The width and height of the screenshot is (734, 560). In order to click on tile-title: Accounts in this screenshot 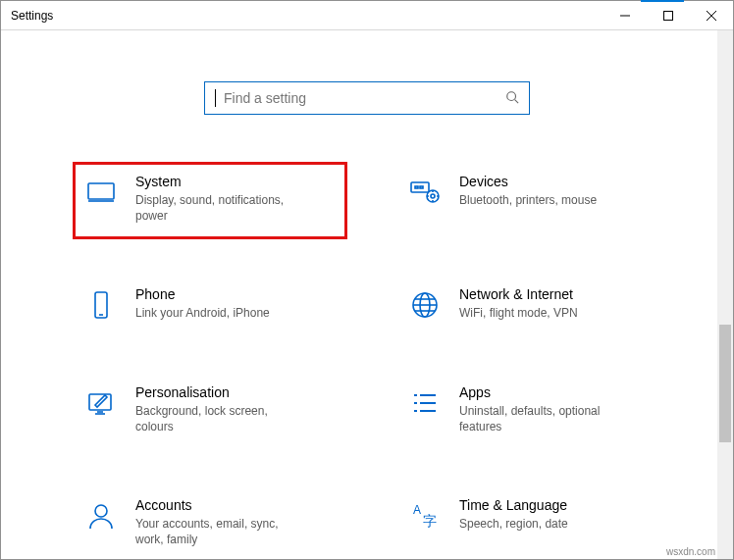, I will do `click(219, 506)`.